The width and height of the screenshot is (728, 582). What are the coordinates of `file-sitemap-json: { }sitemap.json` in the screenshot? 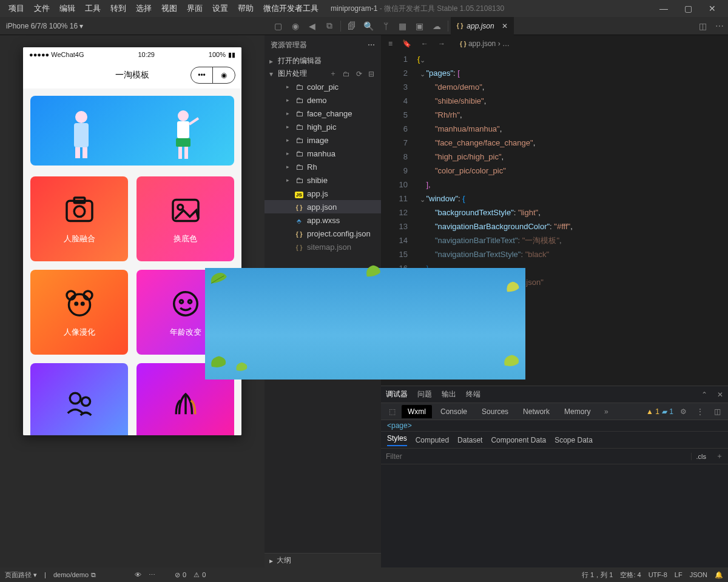 It's located at (323, 247).